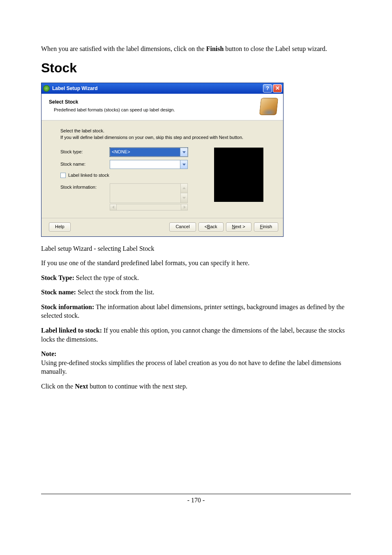 This screenshot has width=392, height=555. What do you see at coordinates (58, 386) in the screenshot?
I see `closing-pre: Click on the` at bounding box center [58, 386].